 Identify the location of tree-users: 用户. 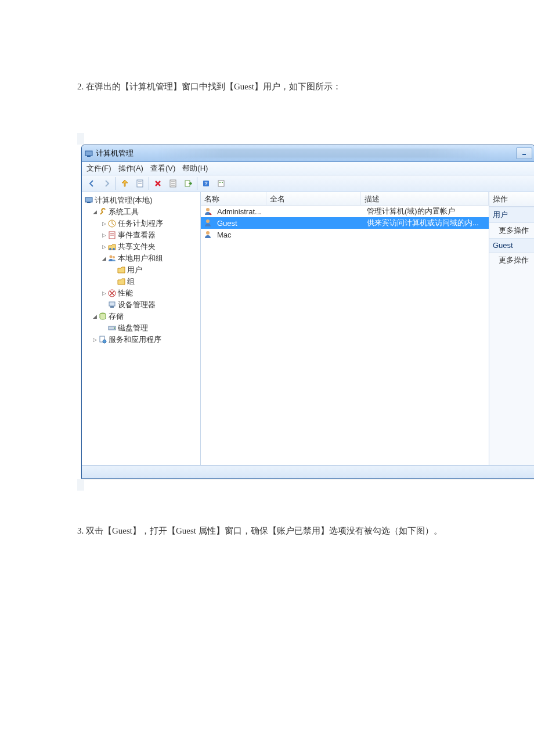
(141, 270).